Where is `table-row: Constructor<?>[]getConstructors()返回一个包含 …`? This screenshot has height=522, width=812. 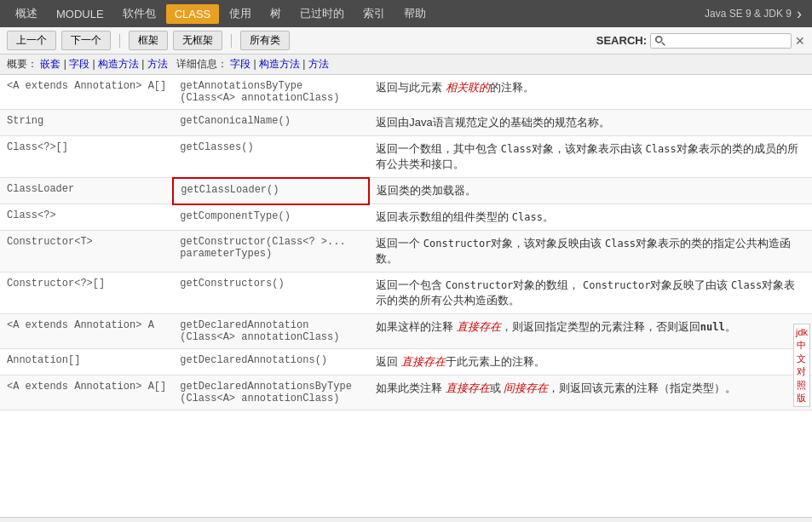 table-row: Constructor<?>[]getConstructors()返回一个包含 … is located at coordinates (406, 293).